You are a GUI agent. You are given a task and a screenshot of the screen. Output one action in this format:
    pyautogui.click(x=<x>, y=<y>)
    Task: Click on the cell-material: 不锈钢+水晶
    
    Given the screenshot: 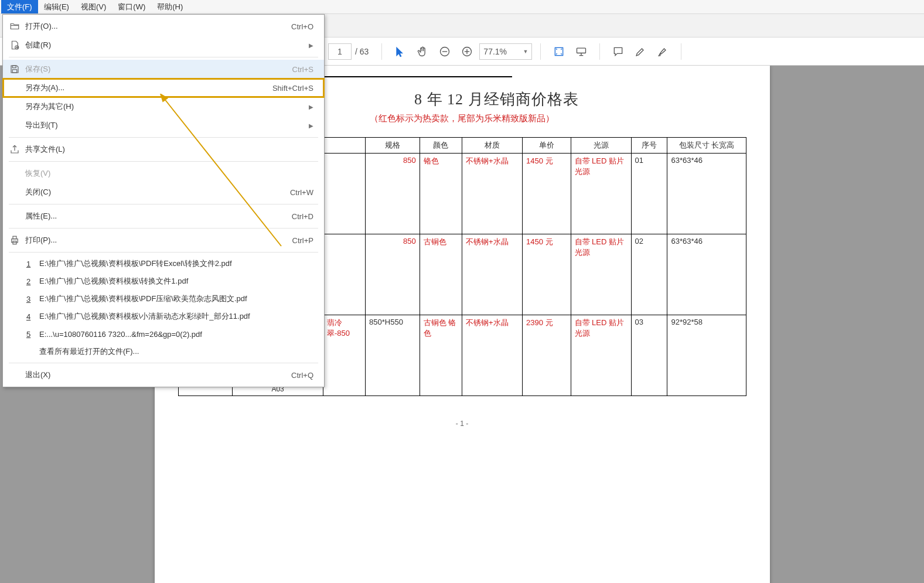 What is the action you would take?
    pyautogui.click(x=492, y=194)
    